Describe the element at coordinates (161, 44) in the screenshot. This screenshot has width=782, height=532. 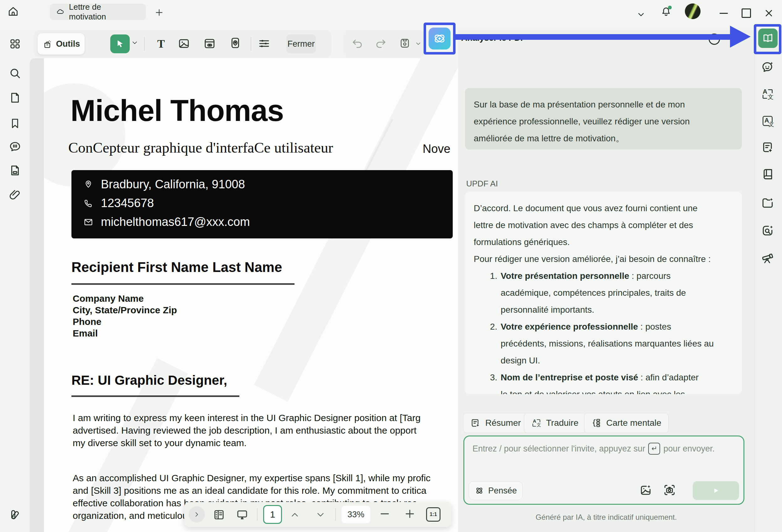
I see `text-tool-button: T` at that location.